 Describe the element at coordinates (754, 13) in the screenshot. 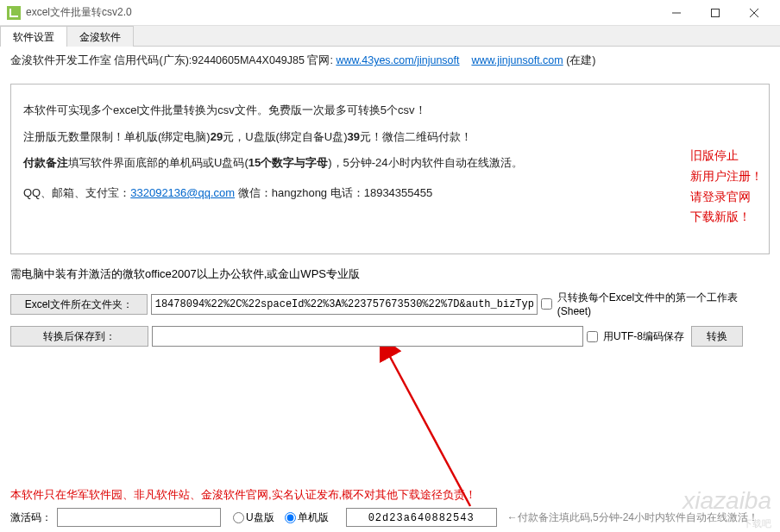

I see `close-button` at that location.